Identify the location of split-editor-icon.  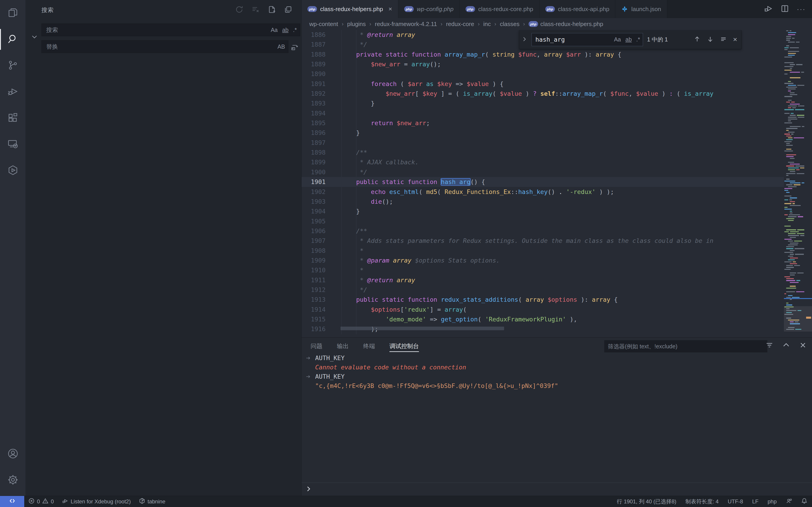
(785, 9).